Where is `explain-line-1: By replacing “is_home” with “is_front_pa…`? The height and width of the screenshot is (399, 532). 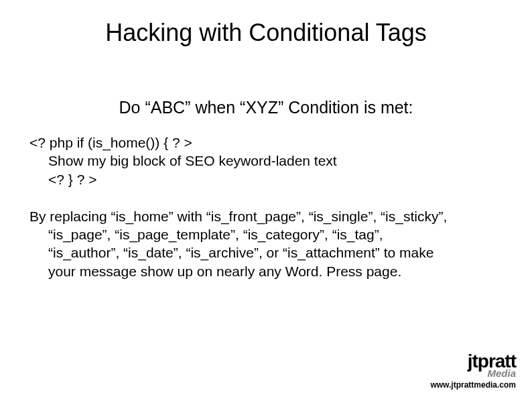
explain-line-1: By replacing “is_home” with “is_front_pa… is located at coordinates (266, 216).